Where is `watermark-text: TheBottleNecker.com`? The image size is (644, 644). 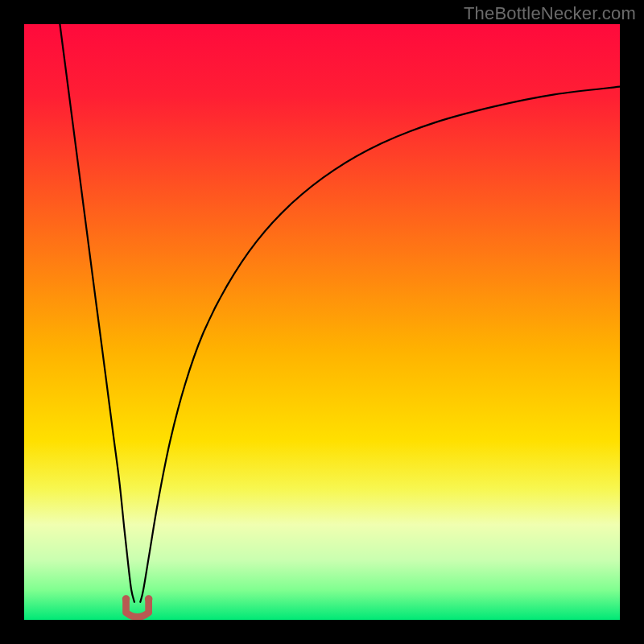 watermark-text: TheBottleNecker.com is located at coordinates (550, 14).